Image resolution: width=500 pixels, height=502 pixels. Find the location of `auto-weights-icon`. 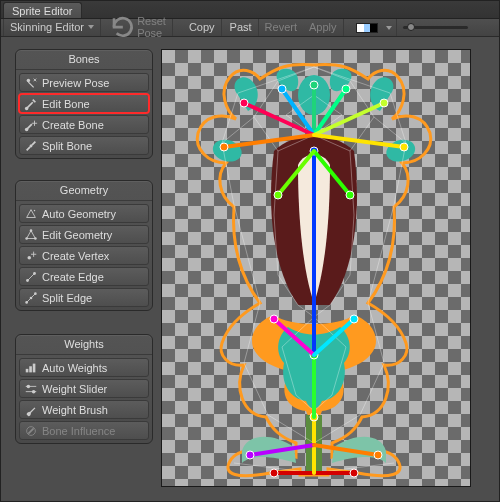

auto-weights-icon is located at coordinates (31, 368).